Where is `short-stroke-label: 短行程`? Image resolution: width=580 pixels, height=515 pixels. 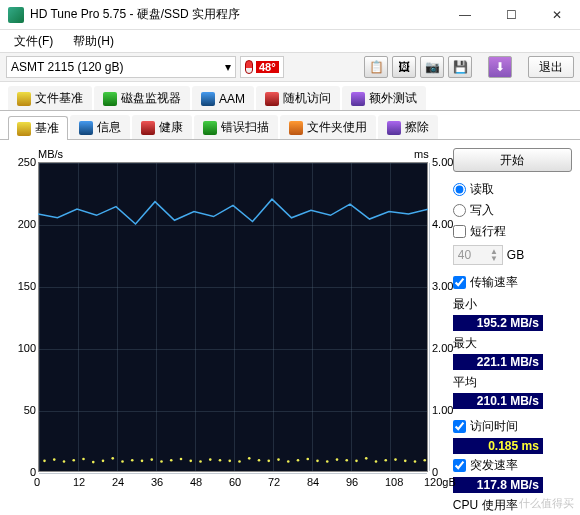
short-stroke-label: 短行程 is located at coordinates (488, 232).